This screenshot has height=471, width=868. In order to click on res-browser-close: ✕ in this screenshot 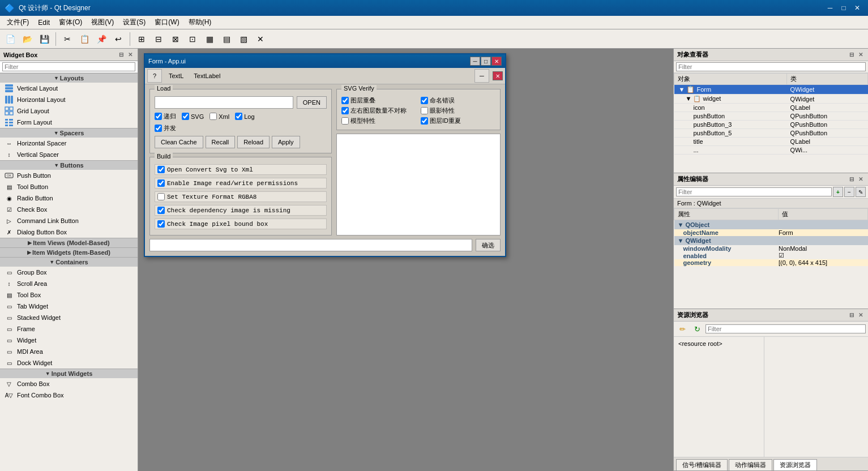, I will do `click(861, 315)`.